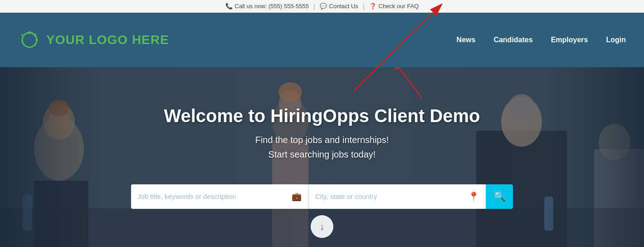 This screenshot has height=247, width=644. Describe the element at coordinates (322, 154) in the screenshot. I see `hero-subtitle-line2: Start searching jobs today!` at that location.